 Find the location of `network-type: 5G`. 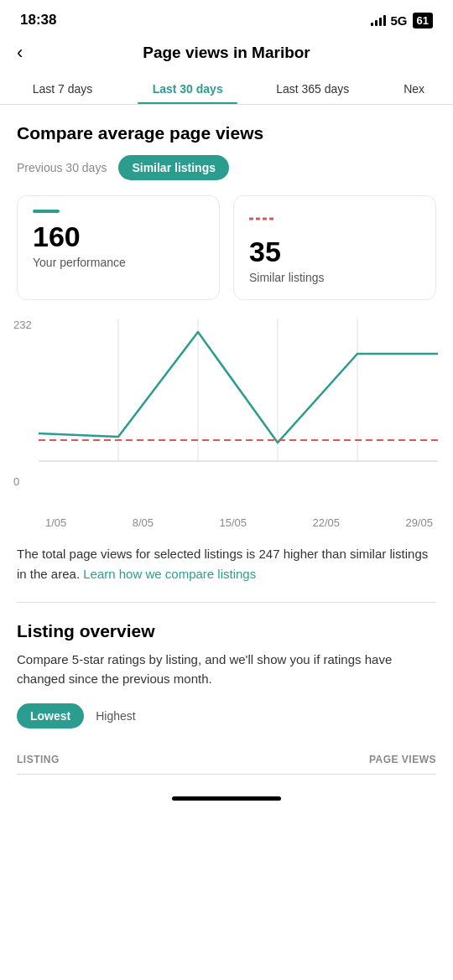

network-type: 5G is located at coordinates (399, 20).